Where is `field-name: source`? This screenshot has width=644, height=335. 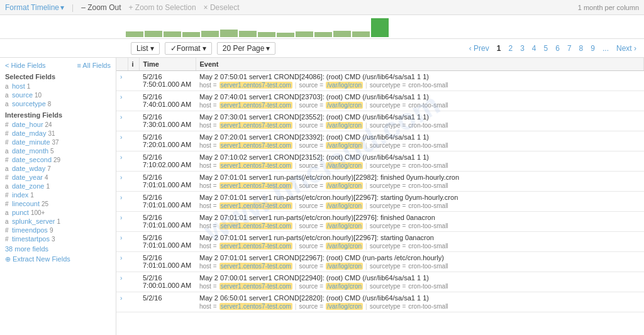 field-name: source is located at coordinates (23, 95).